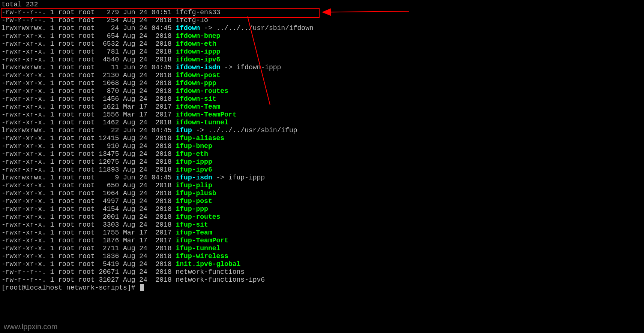 This screenshot has height=333, width=644. Describe the element at coordinates (322, 60) in the screenshot. I see `file-row: -rwxr-xr-x. 1 root root 4540 Aug 24 2018…` at that location.